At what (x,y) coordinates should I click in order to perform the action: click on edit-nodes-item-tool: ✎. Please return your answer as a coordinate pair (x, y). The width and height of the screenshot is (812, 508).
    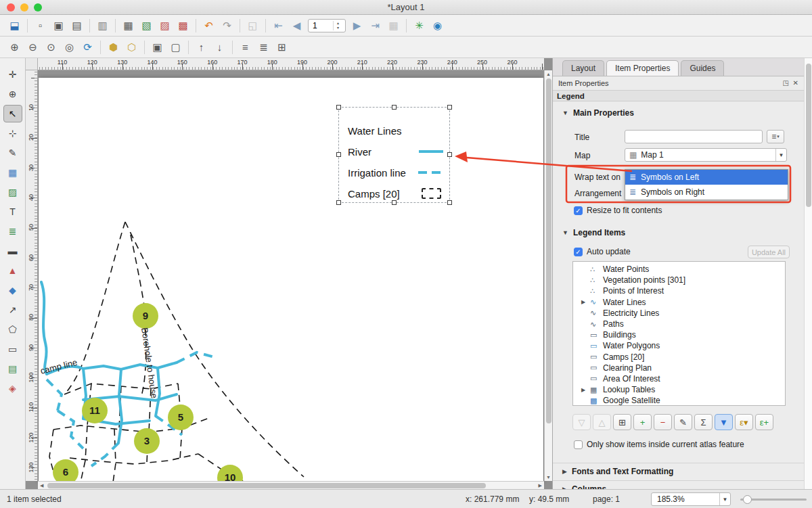
    Looking at the image, I should click on (13, 153).